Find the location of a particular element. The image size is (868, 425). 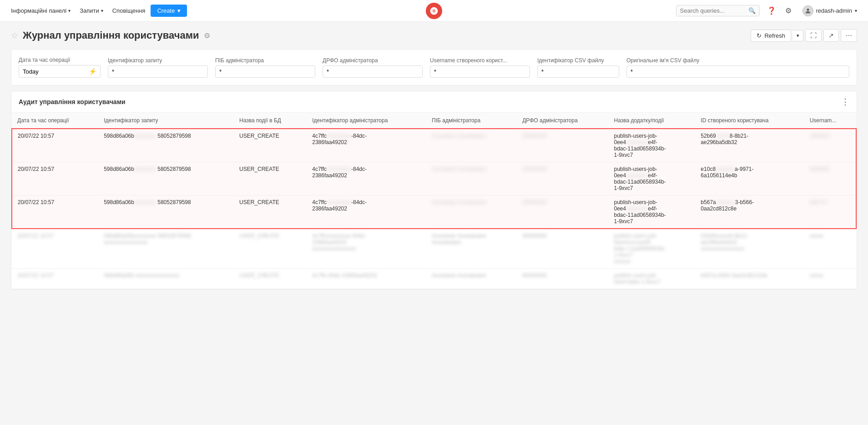

filter-username-input is located at coordinates (480, 72).